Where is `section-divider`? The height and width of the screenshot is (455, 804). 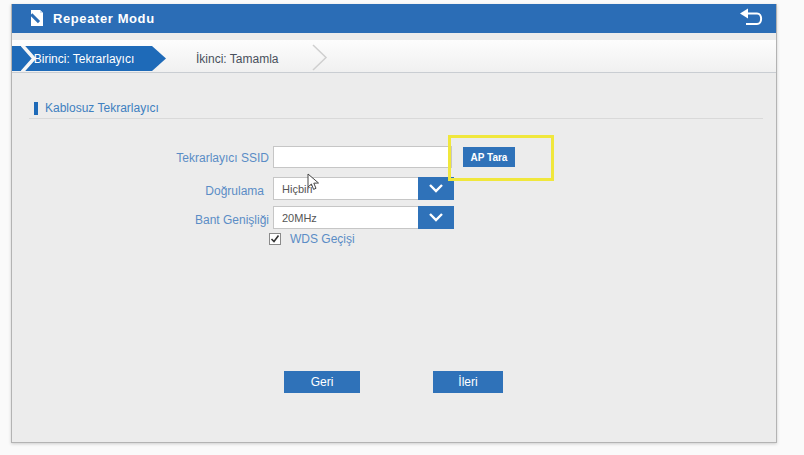
section-divider is located at coordinates (396, 118).